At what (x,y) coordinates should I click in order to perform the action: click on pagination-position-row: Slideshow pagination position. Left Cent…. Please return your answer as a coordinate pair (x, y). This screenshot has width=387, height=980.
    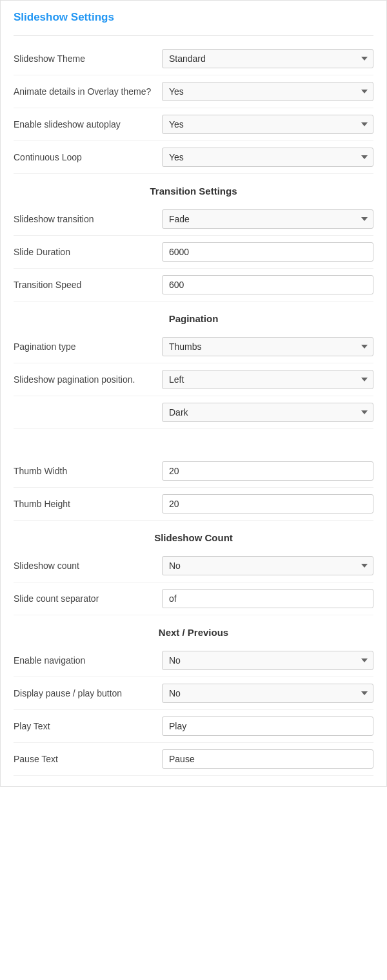
    Looking at the image, I should click on (194, 380).